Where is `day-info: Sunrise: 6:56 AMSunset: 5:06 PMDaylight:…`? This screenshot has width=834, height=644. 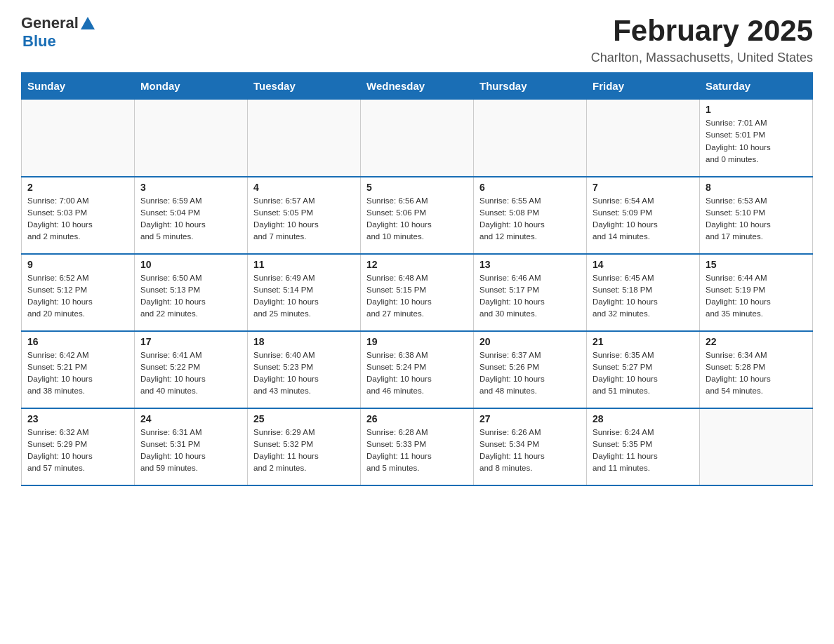
day-info: Sunrise: 6:56 AMSunset: 5:06 PMDaylight:… is located at coordinates (417, 219).